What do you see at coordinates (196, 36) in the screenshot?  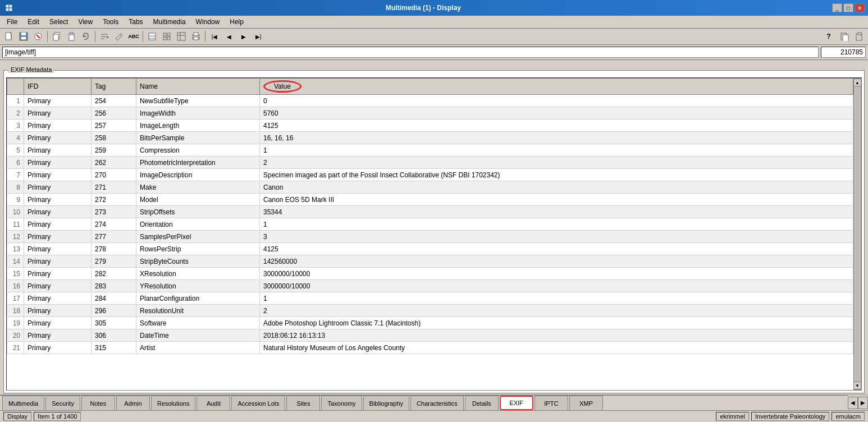 I see `print-button` at bounding box center [196, 36].